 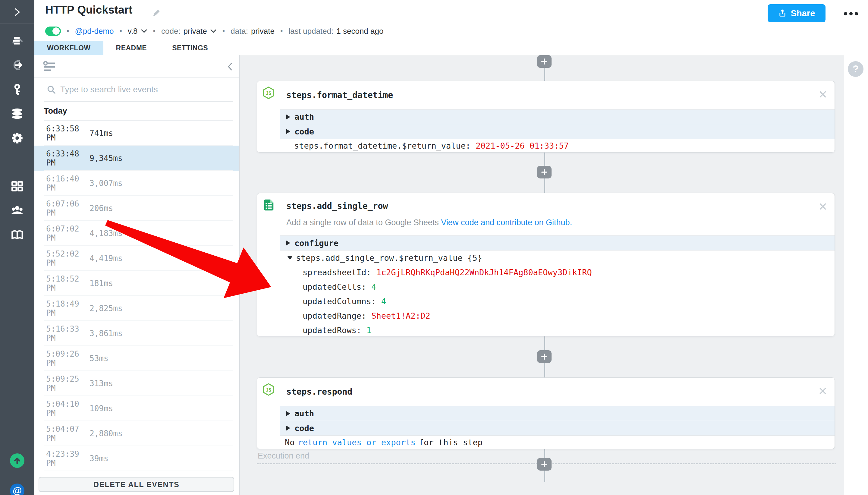 I want to click on collapse-panel-button, so click(x=230, y=67).